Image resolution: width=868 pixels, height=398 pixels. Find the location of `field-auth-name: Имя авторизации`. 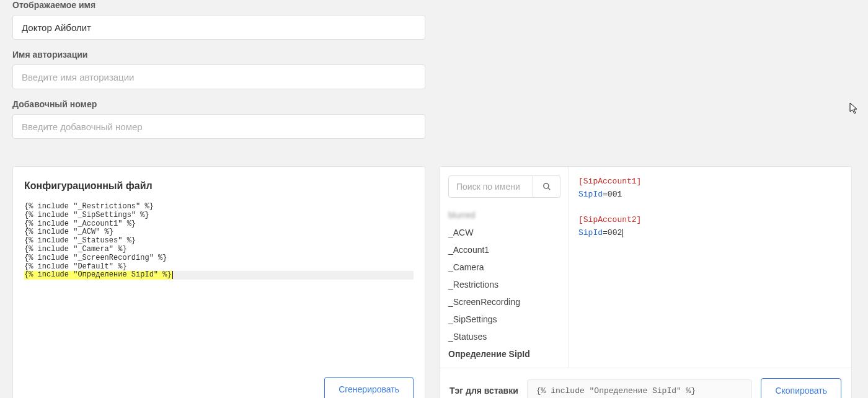

field-auth-name: Имя авторизации is located at coordinates (434, 69).